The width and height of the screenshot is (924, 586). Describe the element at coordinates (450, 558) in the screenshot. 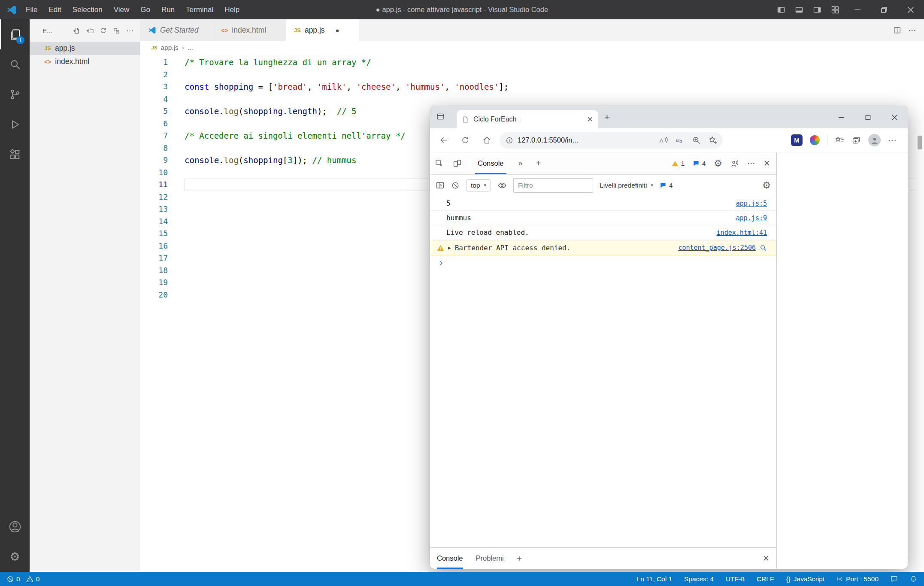

I see `drawer-tab-console: Console` at that location.